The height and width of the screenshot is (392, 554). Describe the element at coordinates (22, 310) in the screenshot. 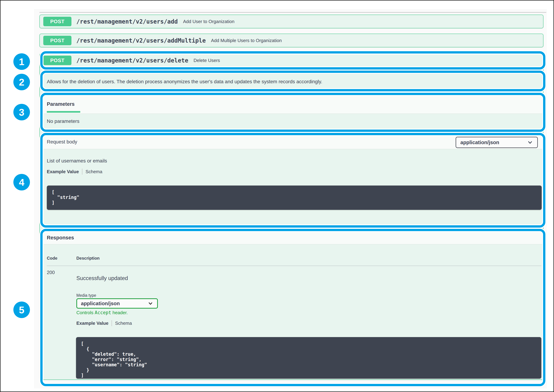

I see `annotation-circle-5: 5` at that location.